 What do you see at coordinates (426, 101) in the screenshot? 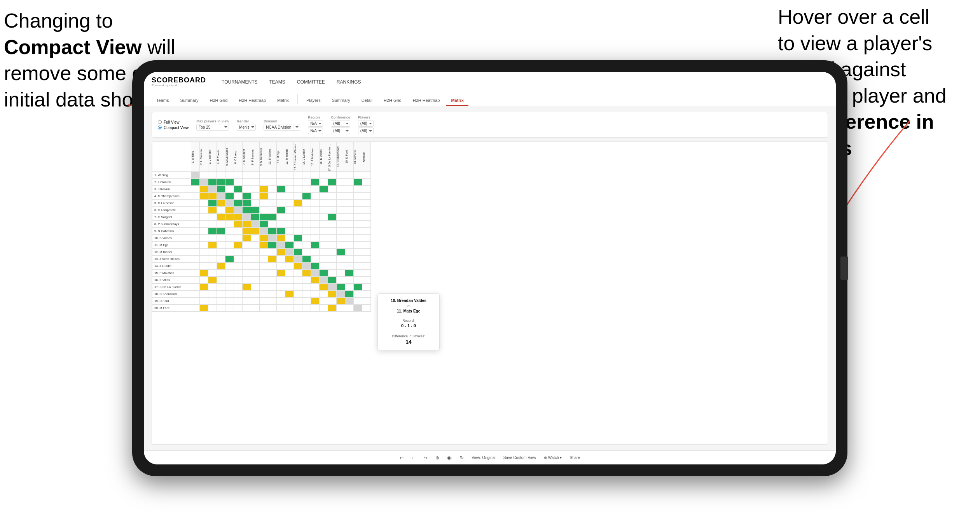
I see `tab-h2h-heatmap2: H2H Heatmap` at bounding box center [426, 101].